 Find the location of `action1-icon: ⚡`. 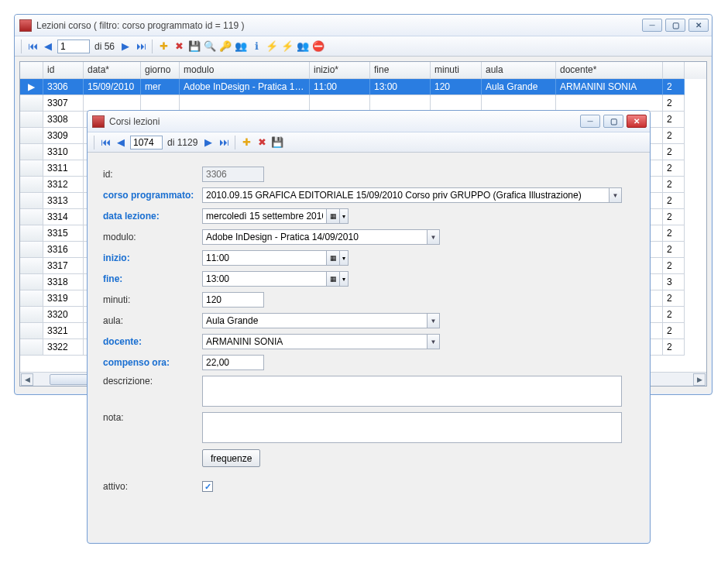

action1-icon: ⚡ is located at coordinates (272, 46).